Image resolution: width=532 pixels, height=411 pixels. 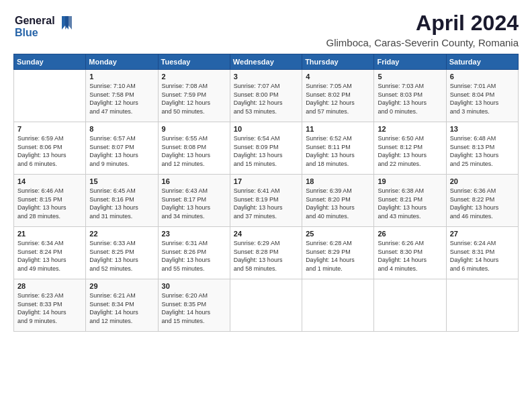 What do you see at coordinates (193, 253) in the screenshot?
I see `calendar-cell: 23Sunrise: 6:31 AM Sunset: 8:26 PM Dayli…` at bounding box center [193, 253].